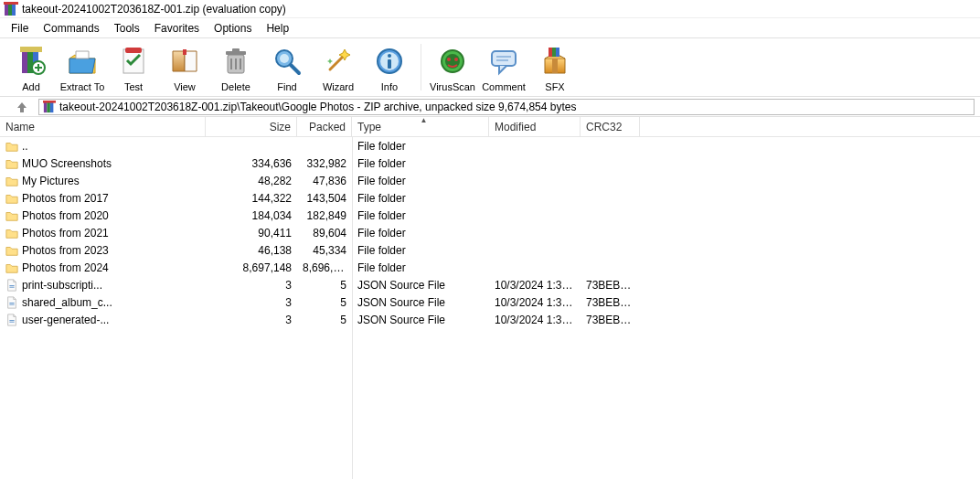  Describe the element at coordinates (251, 250) in the screenshot. I see `cell-size: 46,138` at that location.